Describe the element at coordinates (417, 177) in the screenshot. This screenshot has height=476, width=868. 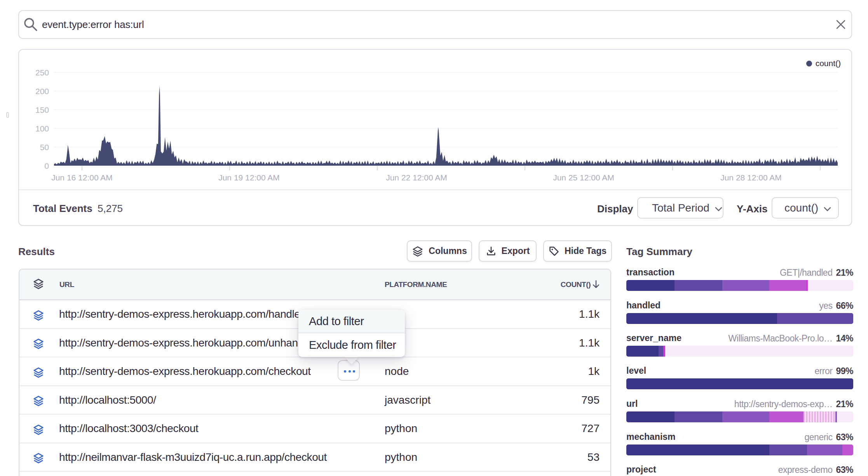
I see `svg-text: Jun 22 12:00 AM` at that location.